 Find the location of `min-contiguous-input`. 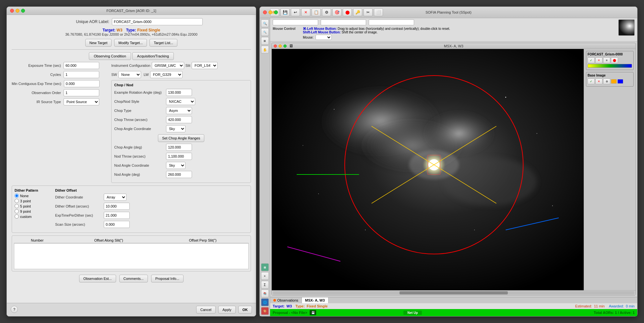

min-contiguous-input is located at coordinates (82, 84).